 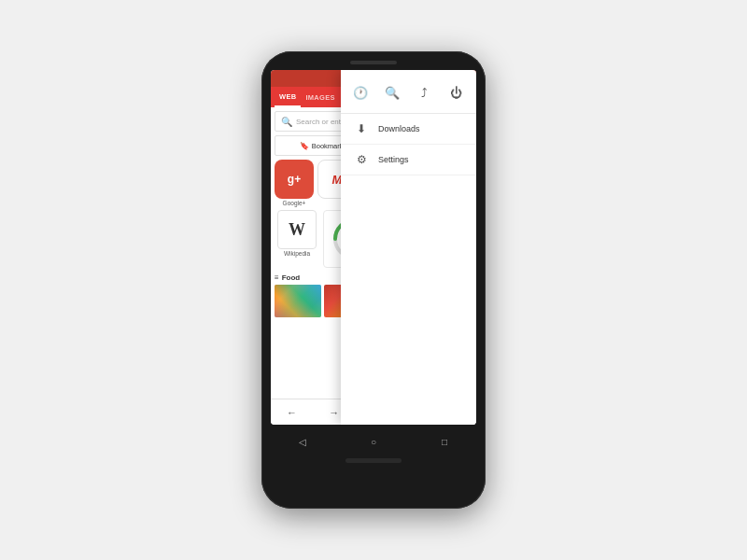 What do you see at coordinates (374, 441) in the screenshot?
I see `android-home-button: ○` at bounding box center [374, 441].